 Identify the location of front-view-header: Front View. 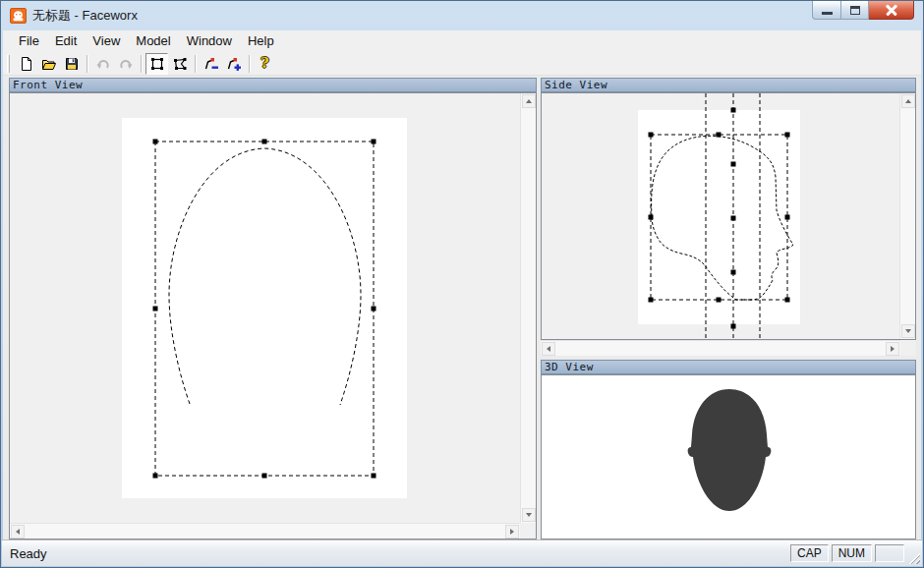
(273, 85).